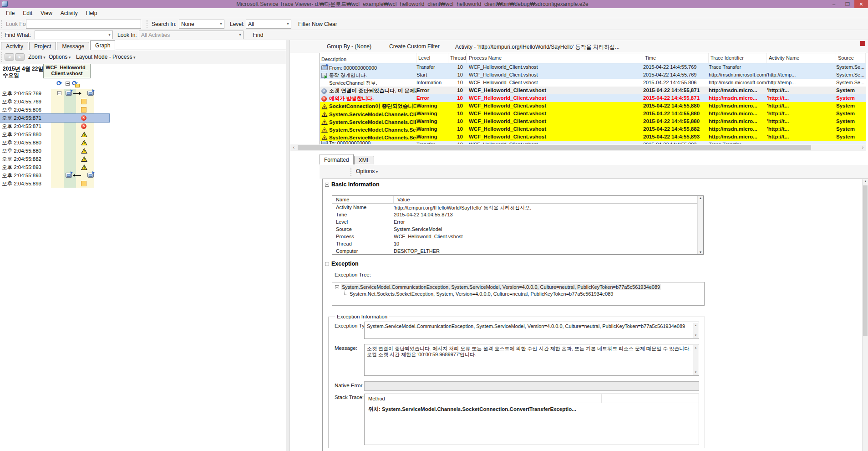 The width and height of the screenshot is (868, 451). What do you see at coordinates (518, 215) in the screenshot?
I see `basic-info-row: Time2015-04-22 14:04:55.8713` at bounding box center [518, 215].